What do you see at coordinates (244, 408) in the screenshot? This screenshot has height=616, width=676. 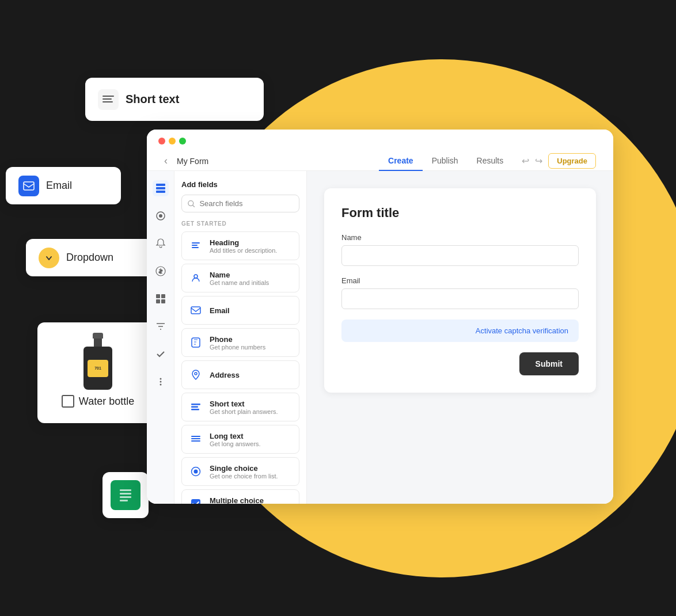 I see `field-info-short-text: Short text Get short plain answers.` at bounding box center [244, 408].